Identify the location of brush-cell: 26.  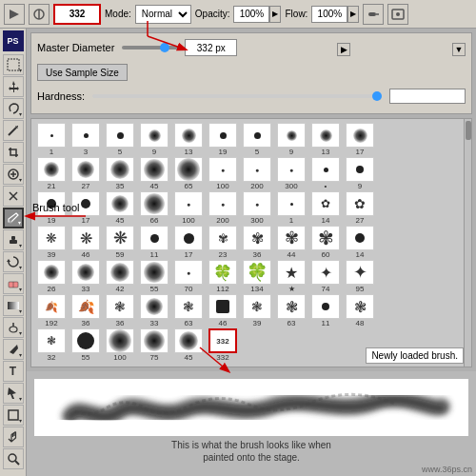
(51, 276).